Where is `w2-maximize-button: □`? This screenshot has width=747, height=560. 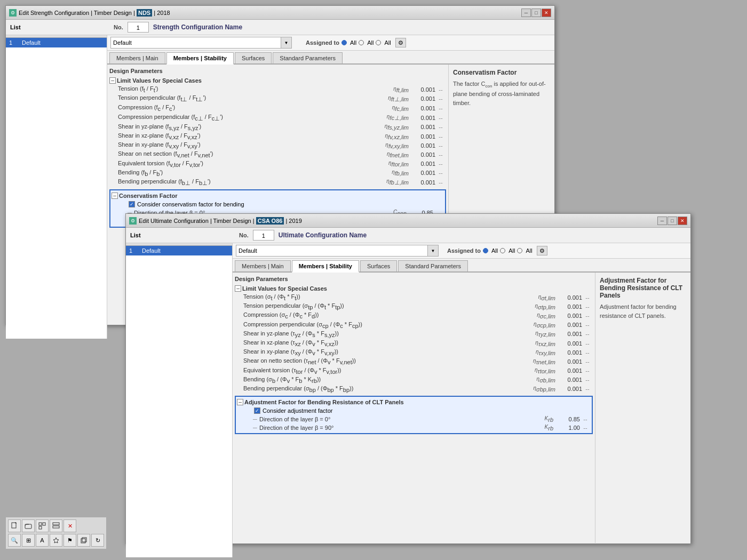 w2-maximize-button: □ is located at coordinates (672, 221).